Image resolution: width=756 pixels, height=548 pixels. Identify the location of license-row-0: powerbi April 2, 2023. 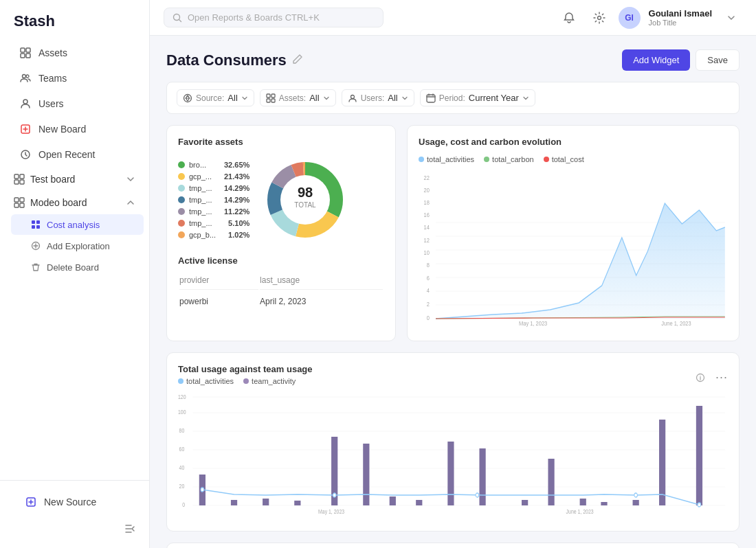
(281, 301).